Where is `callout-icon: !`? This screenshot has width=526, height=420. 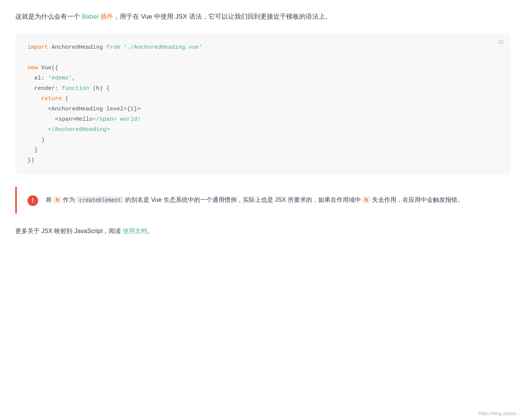
callout-icon: ! is located at coordinates (33, 201).